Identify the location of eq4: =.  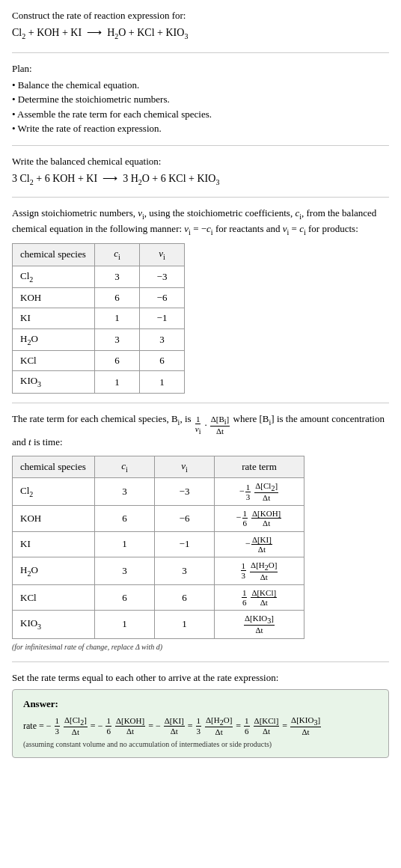
(238, 726).